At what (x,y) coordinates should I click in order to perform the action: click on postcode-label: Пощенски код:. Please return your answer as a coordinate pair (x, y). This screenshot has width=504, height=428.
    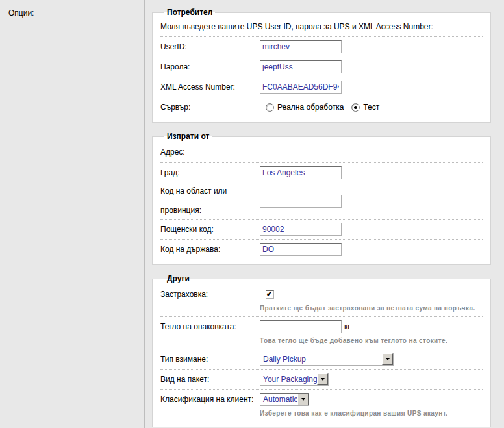
    Looking at the image, I should click on (210, 230).